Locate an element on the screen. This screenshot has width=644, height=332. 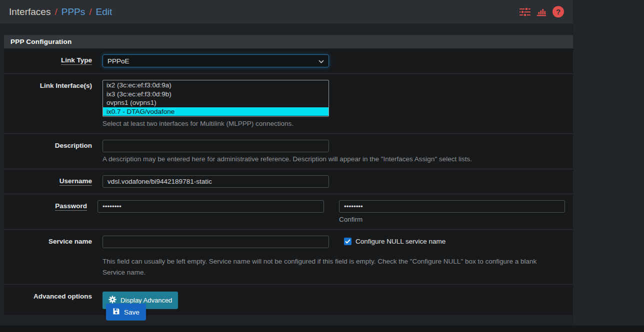
link-type-select: PPPoE is located at coordinates (216, 61).